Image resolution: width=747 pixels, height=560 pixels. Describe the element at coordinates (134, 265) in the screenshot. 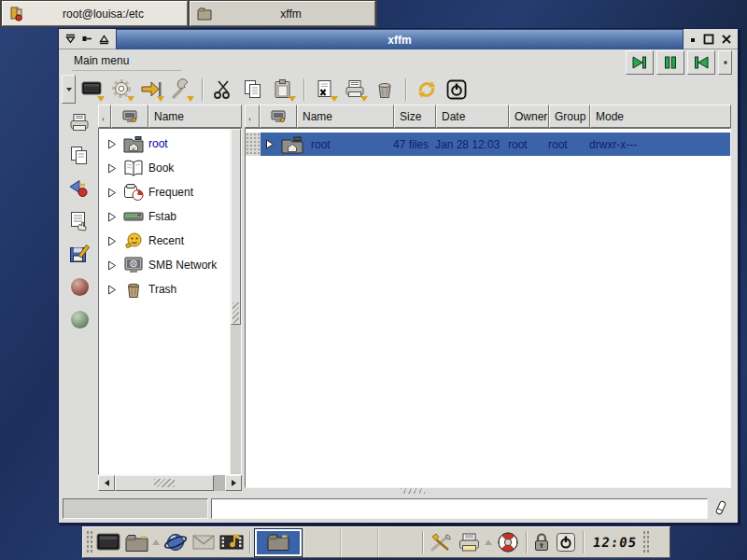

I see `smb-network-icon` at that location.